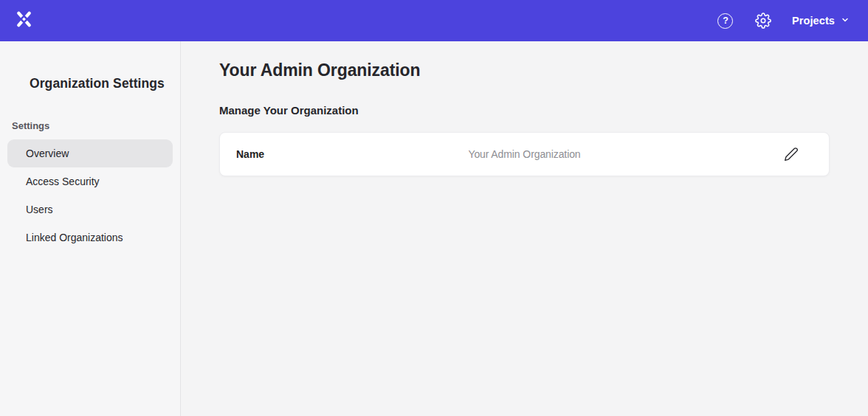 The image size is (868, 416). Describe the element at coordinates (813, 21) in the screenshot. I see `projects-label: Projects` at that location.